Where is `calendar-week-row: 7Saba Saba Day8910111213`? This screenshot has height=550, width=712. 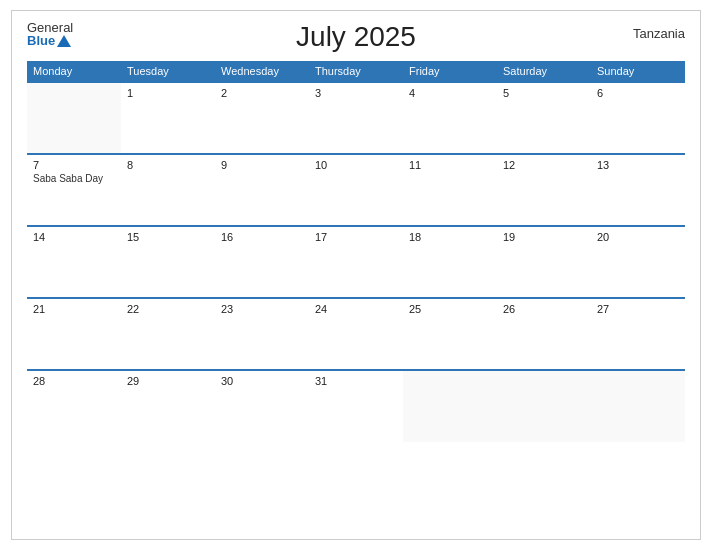
calendar-week-row: 7Saba Saba Day8910111213 is located at coordinates (356, 190).